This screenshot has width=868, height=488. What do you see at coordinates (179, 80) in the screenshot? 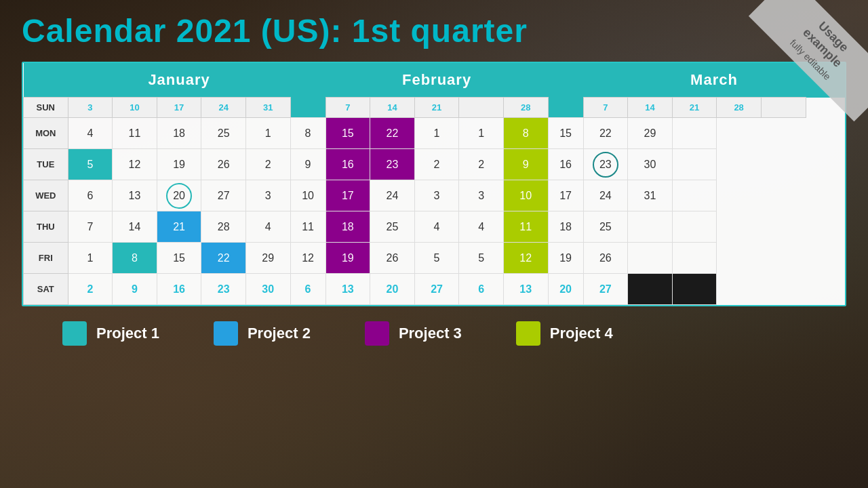
I see `month-january: January` at bounding box center [179, 80].